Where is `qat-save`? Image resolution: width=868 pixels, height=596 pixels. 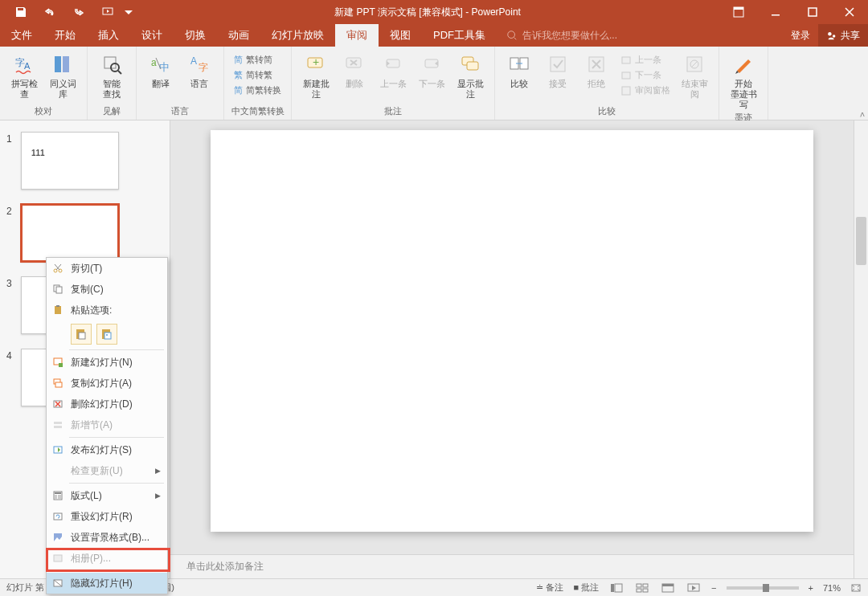
qat-save is located at coordinates (21, 12).